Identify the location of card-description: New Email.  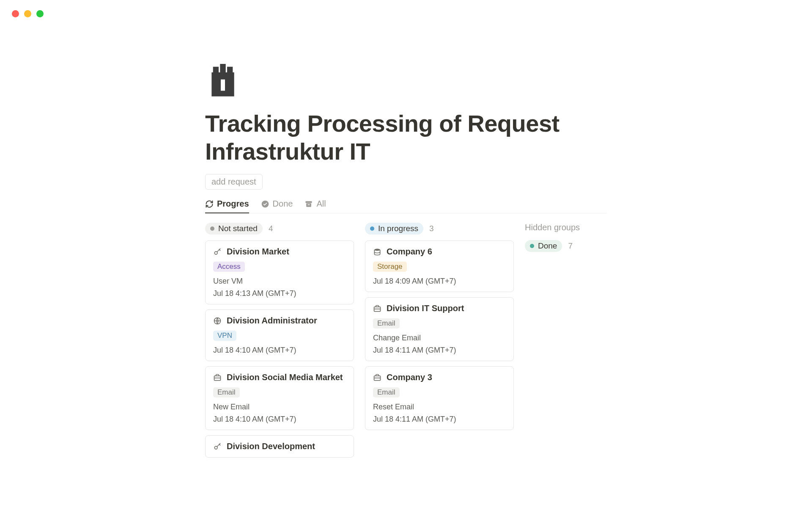
(280, 407).